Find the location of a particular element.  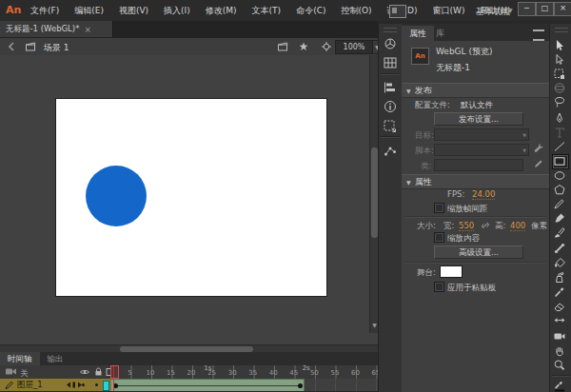

bone-tool-icon is located at coordinates (561, 249).